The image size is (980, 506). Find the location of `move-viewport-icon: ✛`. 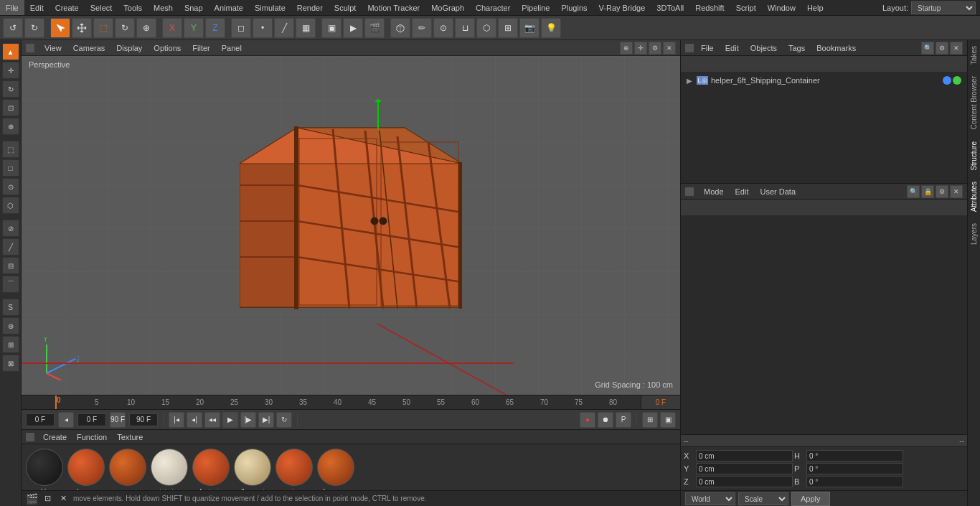

move-viewport-icon: ✛ is located at coordinates (641, 48).